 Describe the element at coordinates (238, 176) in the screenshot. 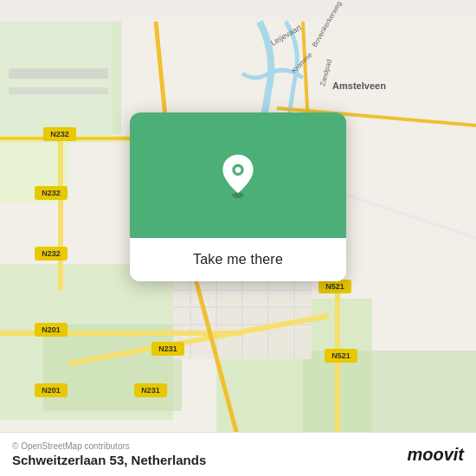

I see `location-pin-icon` at that location.